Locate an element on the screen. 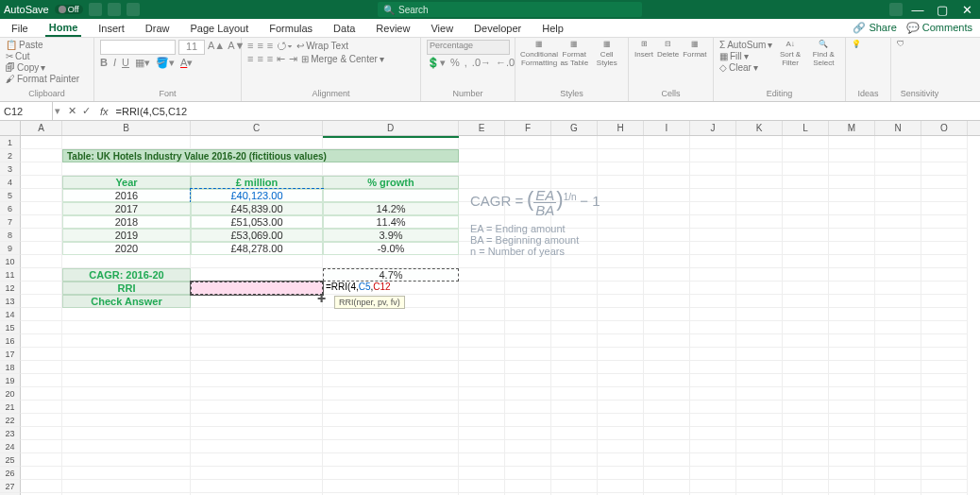  row-header: 19 is located at coordinates (10, 381).